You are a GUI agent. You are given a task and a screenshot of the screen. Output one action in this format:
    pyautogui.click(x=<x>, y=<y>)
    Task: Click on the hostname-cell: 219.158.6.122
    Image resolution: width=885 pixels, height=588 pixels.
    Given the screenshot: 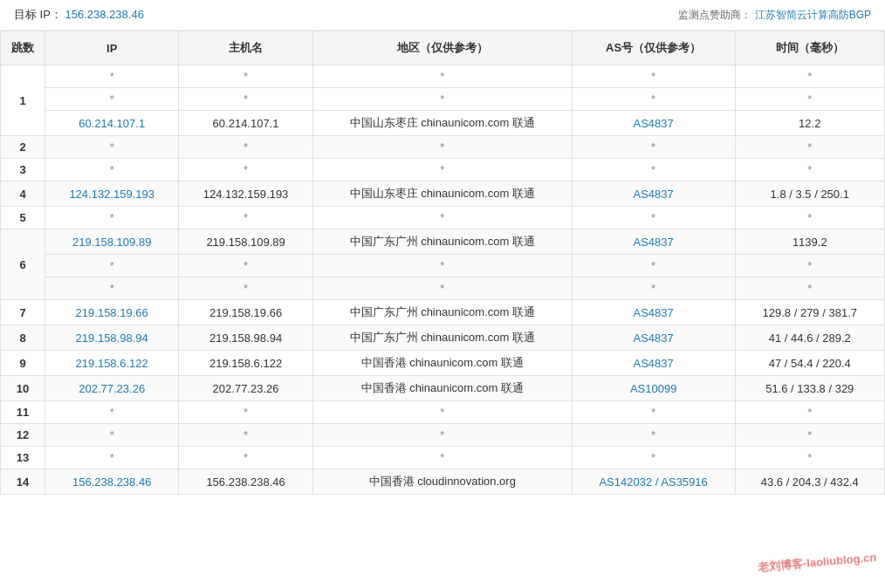 What is the action you would take?
    pyautogui.click(x=246, y=363)
    